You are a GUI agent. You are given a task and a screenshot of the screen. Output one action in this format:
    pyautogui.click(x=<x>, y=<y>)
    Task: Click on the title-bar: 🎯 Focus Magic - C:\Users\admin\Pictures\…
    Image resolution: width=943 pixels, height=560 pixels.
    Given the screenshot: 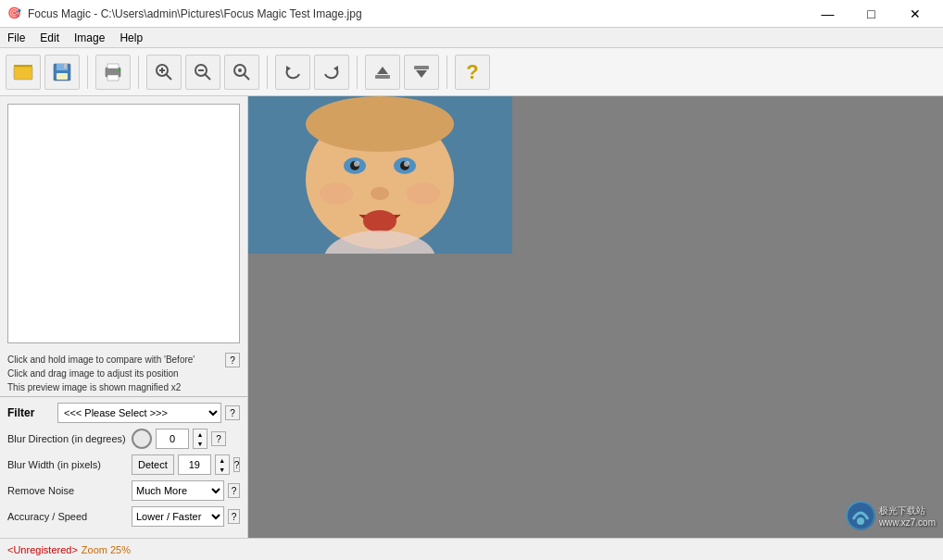 What is the action you would take?
    pyautogui.click(x=472, y=14)
    